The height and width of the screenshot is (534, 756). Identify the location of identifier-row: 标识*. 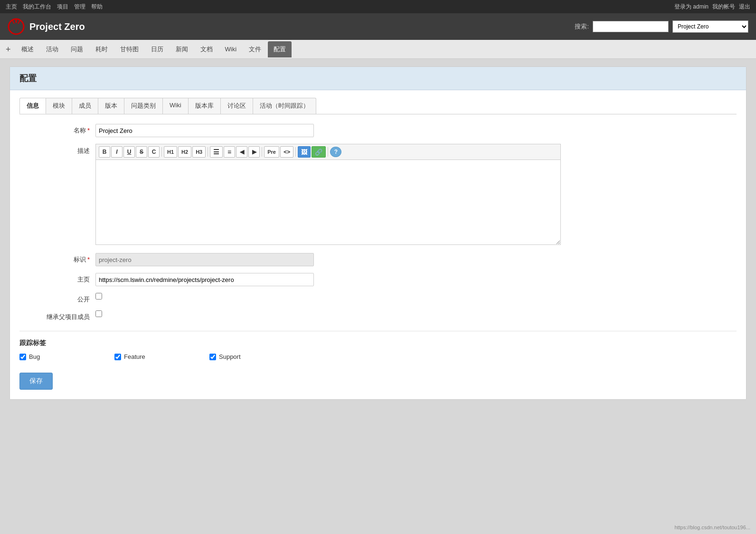
(378, 260).